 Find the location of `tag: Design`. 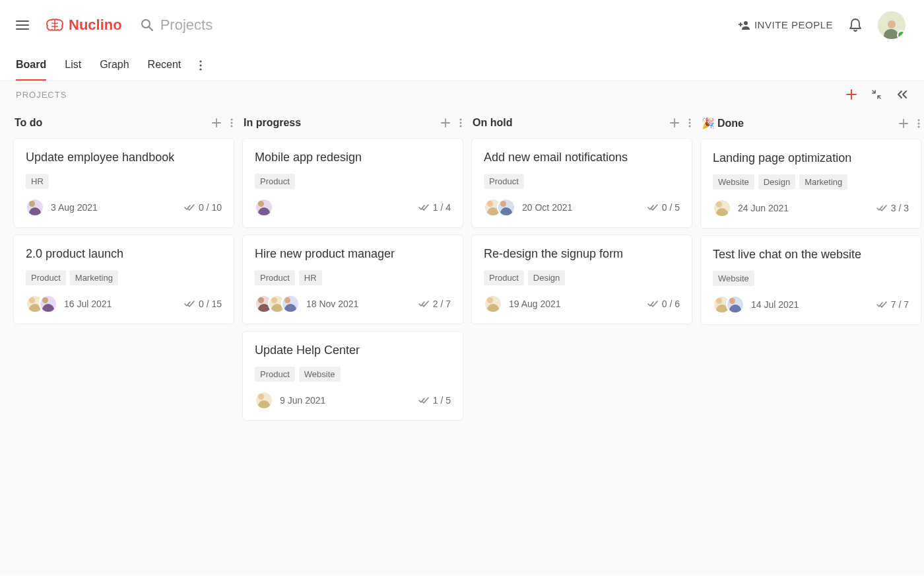

tag: Design is located at coordinates (777, 182).